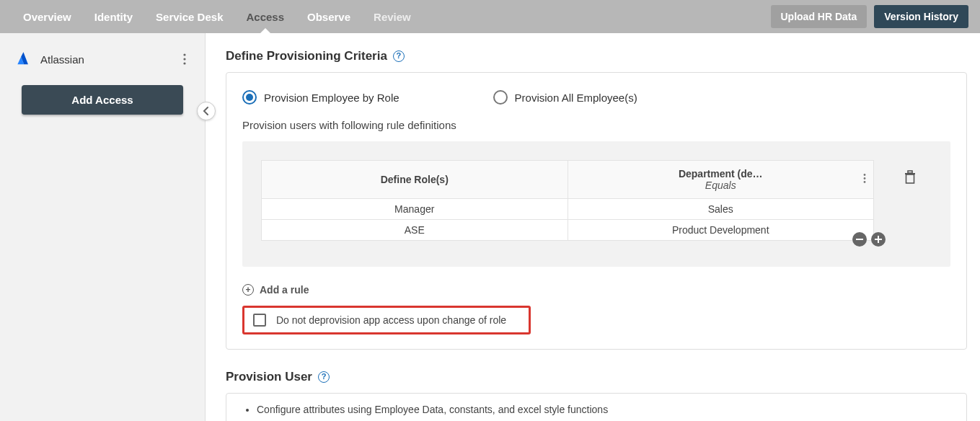 The width and height of the screenshot is (980, 421). I want to click on tab-access: Access, so click(265, 17).